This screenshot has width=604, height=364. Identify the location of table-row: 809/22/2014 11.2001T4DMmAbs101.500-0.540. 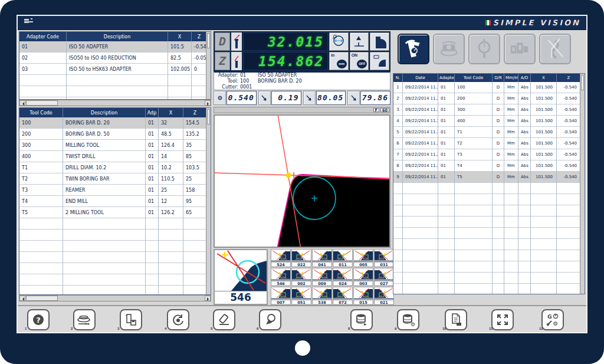
(489, 166).